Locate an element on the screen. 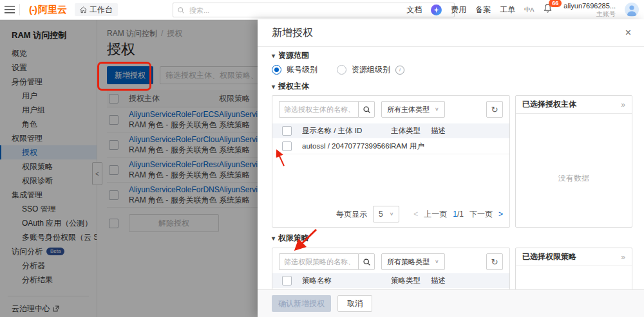 This screenshot has width=644, height=317. per-page-label: 每页显示 is located at coordinates (352, 215).